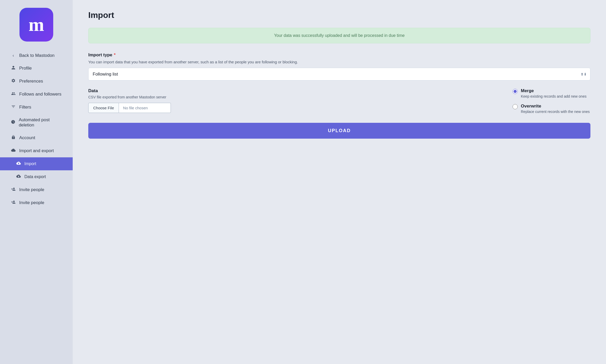  I want to click on sidebar-item-label: Filters, so click(25, 107).